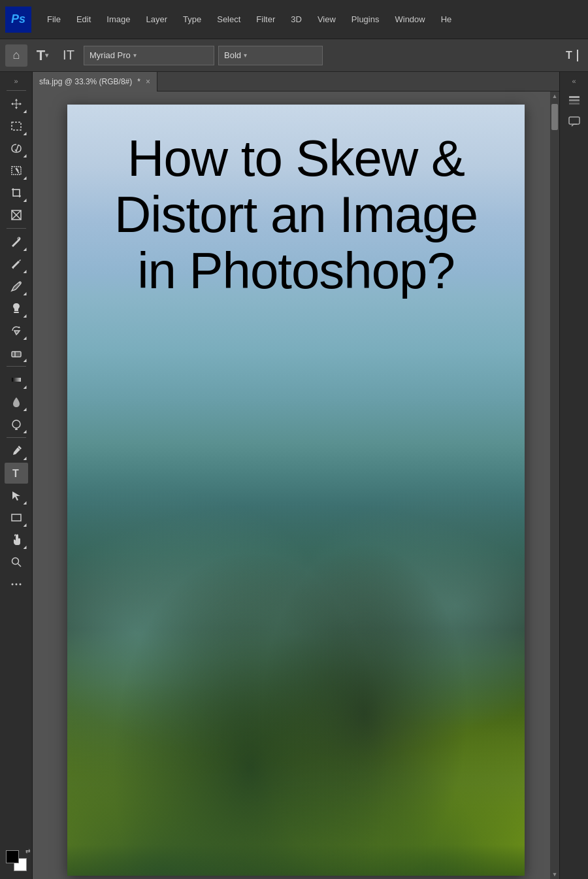  Describe the element at coordinates (297, 20) in the screenshot. I see `menu-3d: 3D` at that location.